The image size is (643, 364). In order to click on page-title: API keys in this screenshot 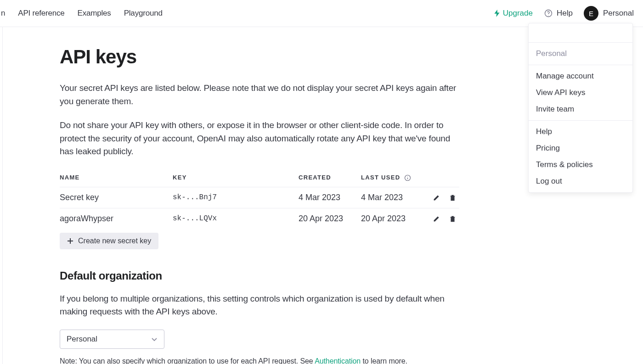, I will do `click(259, 57)`.